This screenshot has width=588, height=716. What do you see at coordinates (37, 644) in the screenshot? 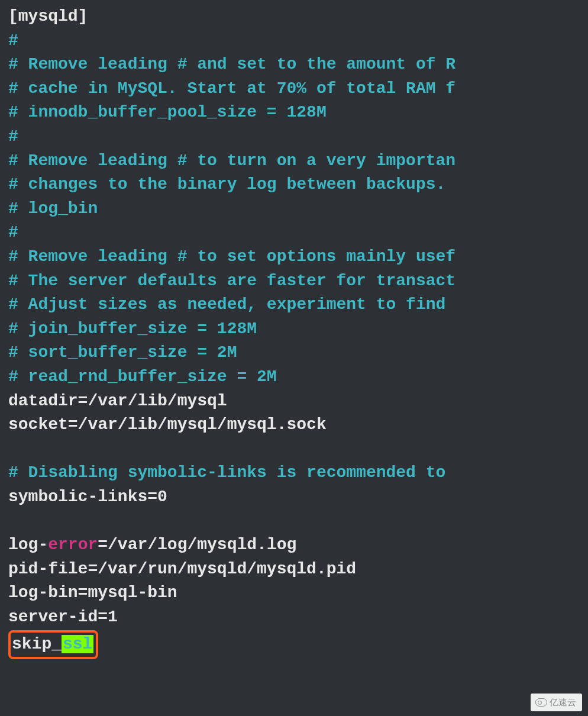
I see `skip-prefix: skip_` at bounding box center [37, 644].